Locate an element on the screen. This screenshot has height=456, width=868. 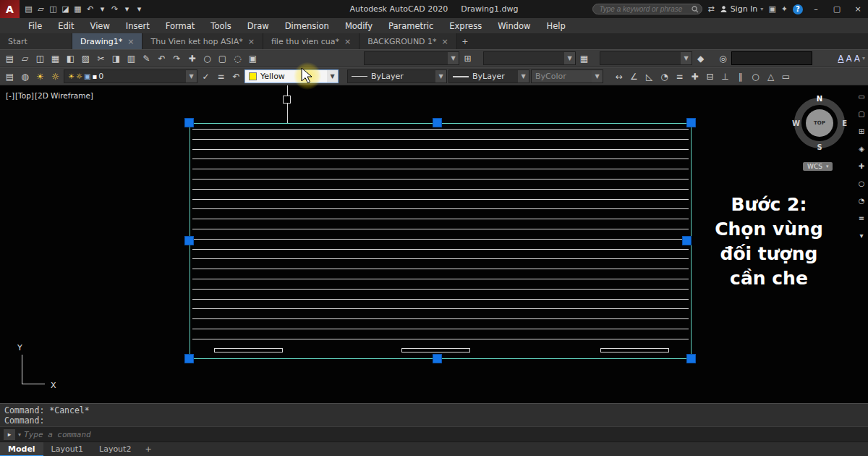
layer-lock-icon: ▣ is located at coordinates (87, 77).